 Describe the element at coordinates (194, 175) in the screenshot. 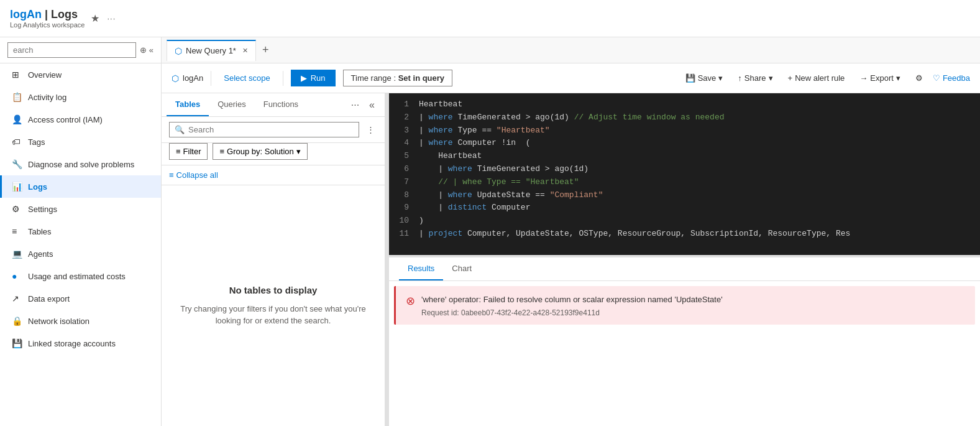

I see `collapse-all-button: ≡ Collapse all` at that location.